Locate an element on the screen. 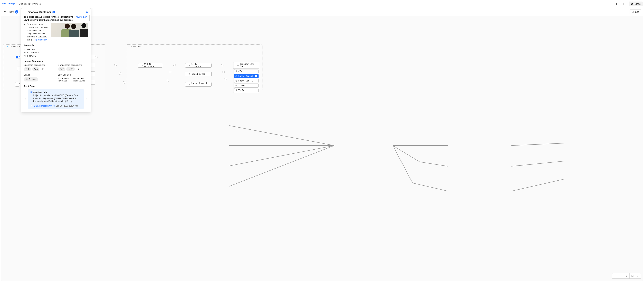 The image size is (644, 290). updated-source-sub: From Source is located at coordinates (79, 81).